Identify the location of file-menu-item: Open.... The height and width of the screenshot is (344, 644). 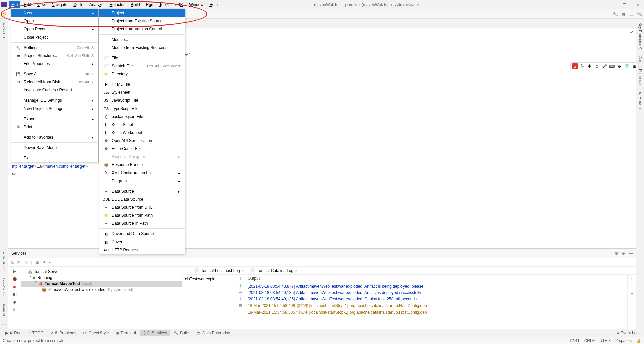
(55, 21).